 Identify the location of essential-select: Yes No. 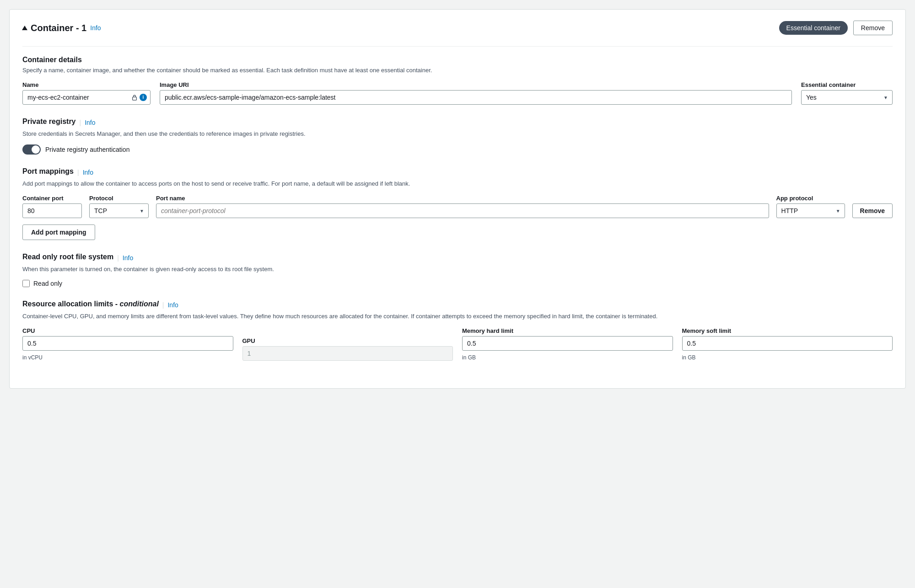
(847, 97).